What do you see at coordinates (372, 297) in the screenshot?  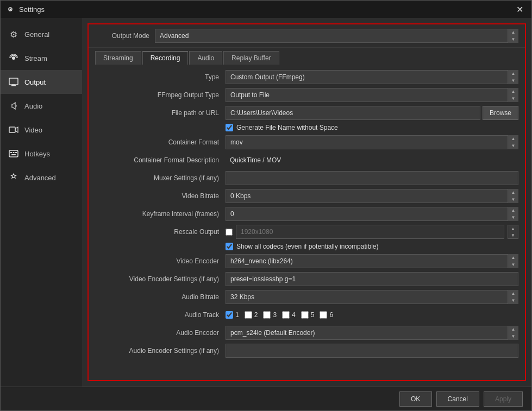 I see `audio-bitrate-control: ▲ ▼` at bounding box center [372, 297].